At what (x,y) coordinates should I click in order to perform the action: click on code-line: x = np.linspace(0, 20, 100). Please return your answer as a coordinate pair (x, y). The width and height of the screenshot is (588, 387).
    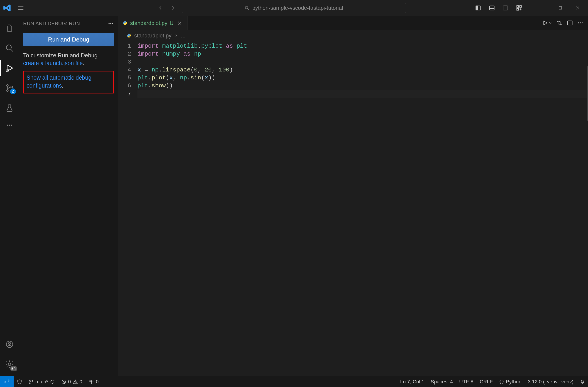
    Looking at the image, I should click on (363, 70).